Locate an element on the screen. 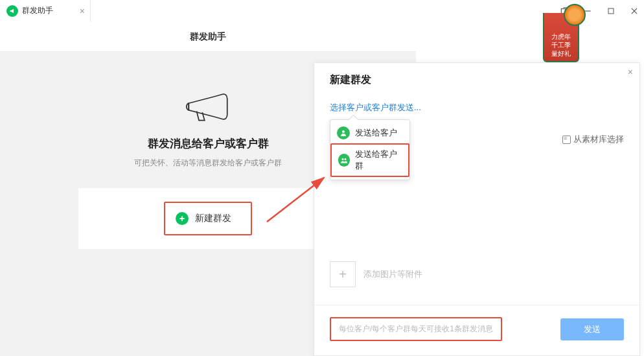 This screenshot has height=356, width=644. banner-line: 量好礼 is located at coordinates (561, 53).